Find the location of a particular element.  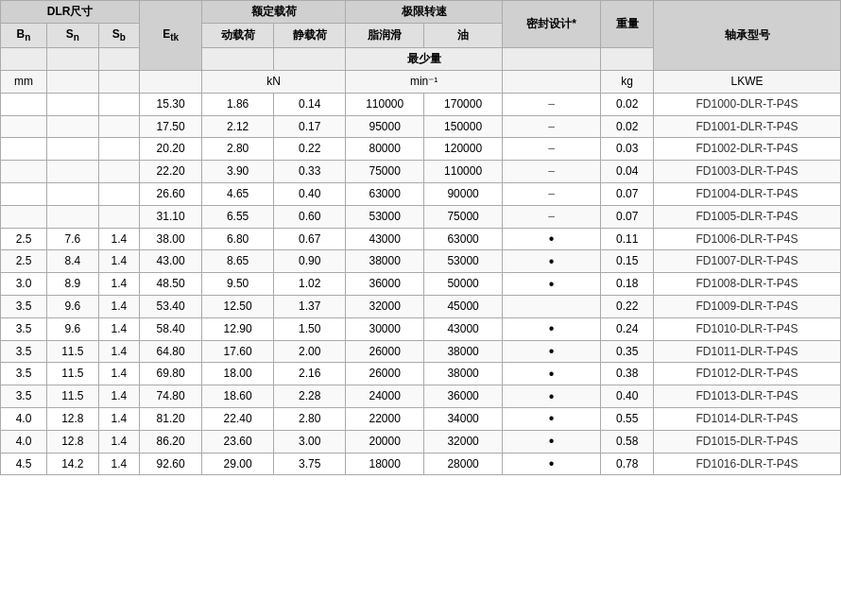

unit-lkwe: LKWE is located at coordinates (747, 81).